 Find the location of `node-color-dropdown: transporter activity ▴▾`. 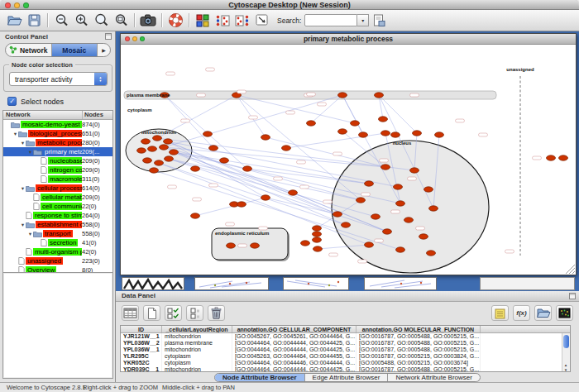

node-color-dropdown: transporter activity ▴▾ is located at coordinates (58, 79).